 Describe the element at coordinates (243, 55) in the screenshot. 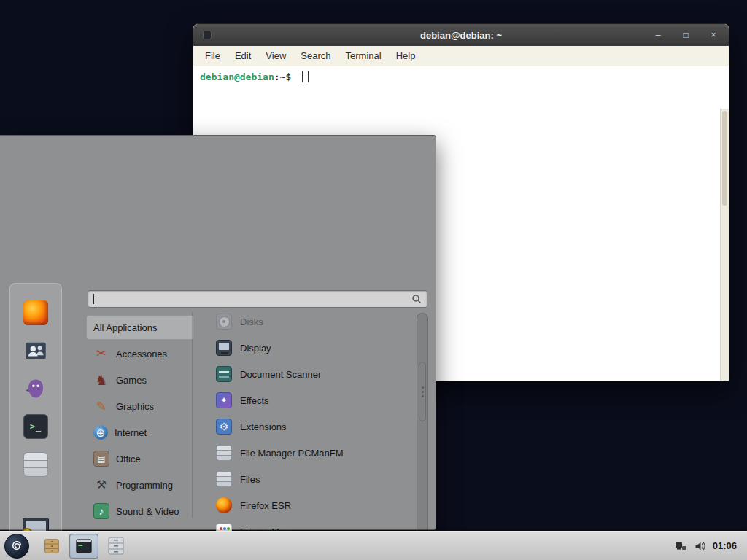

I see `terminal-menu-edit: Edit` at that location.